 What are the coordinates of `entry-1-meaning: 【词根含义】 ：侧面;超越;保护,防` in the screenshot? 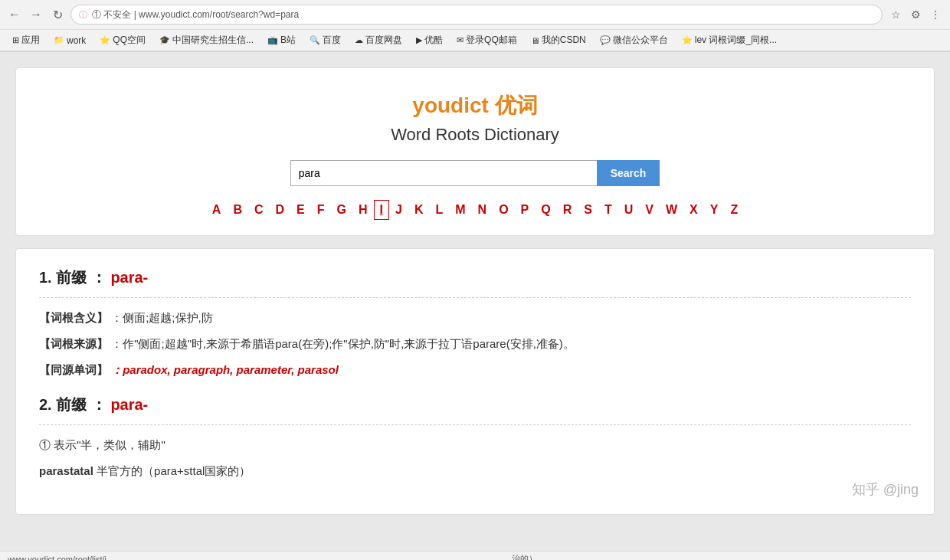 It's located at (475, 318).